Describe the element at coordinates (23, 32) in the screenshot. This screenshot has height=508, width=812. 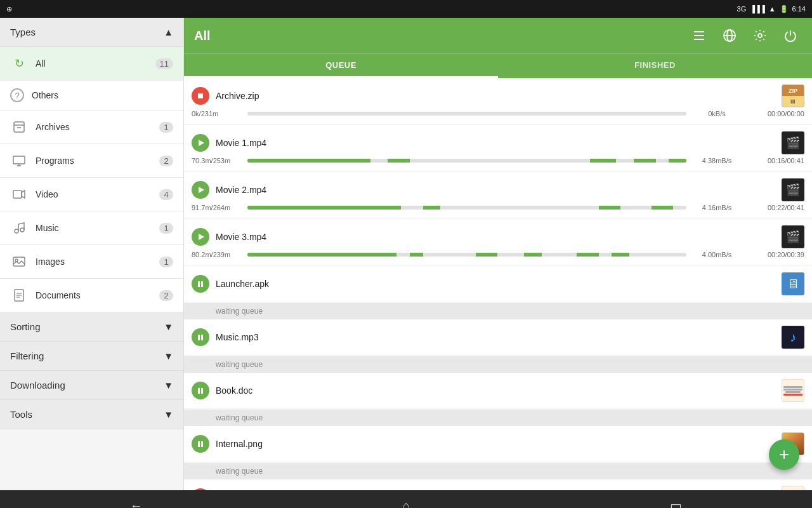
I see `types-label: Types` at that location.